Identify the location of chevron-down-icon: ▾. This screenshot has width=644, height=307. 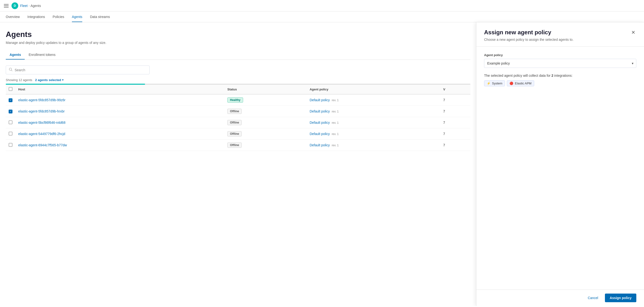
(63, 80).